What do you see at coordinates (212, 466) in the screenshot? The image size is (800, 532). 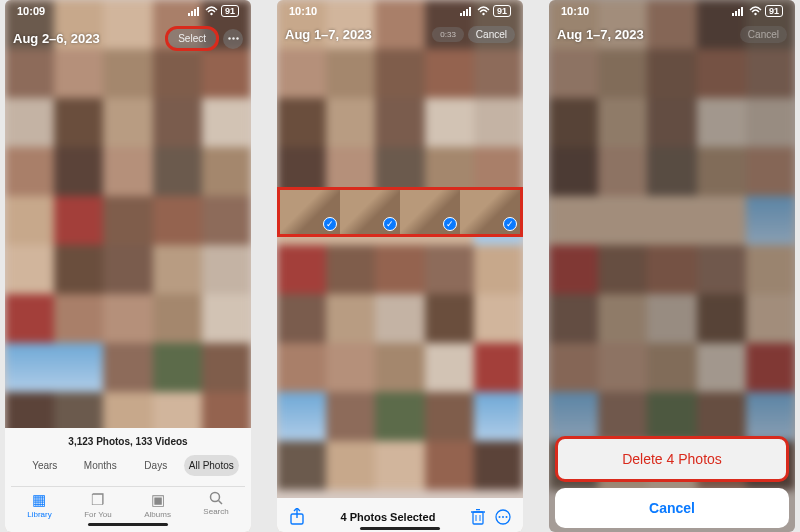 I see `segment-all-photos: All Photos` at bounding box center [212, 466].